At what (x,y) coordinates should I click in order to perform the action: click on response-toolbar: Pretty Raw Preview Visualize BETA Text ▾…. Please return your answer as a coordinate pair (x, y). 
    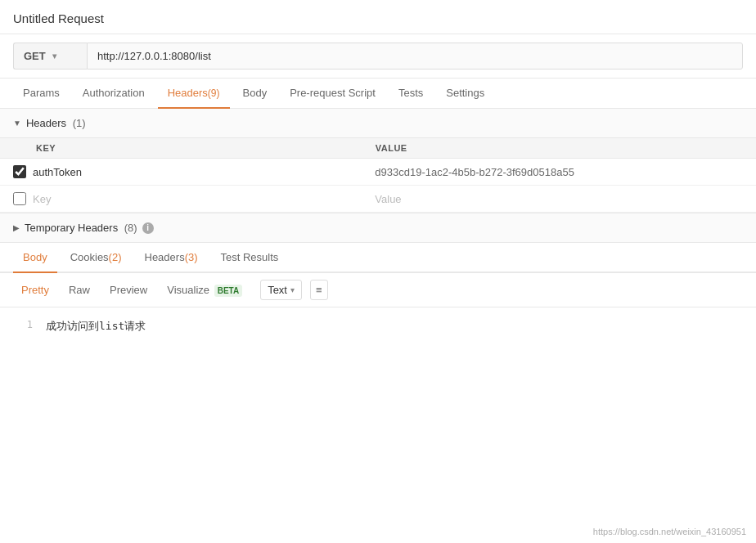
    Looking at the image, I should click on (378, 290).